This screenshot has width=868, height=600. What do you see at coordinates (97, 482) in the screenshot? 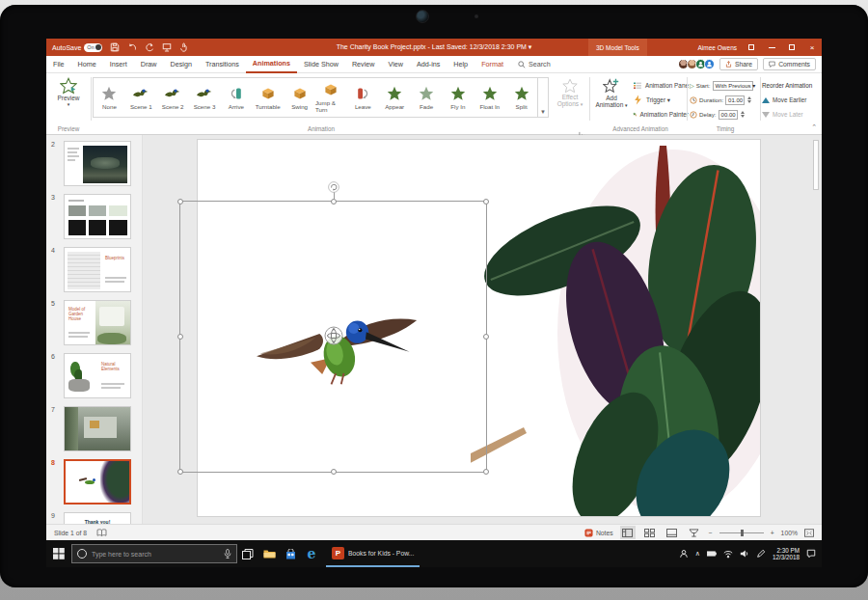
I see `slide-thumbnail-8: 8` at bounding box center [97, 482].